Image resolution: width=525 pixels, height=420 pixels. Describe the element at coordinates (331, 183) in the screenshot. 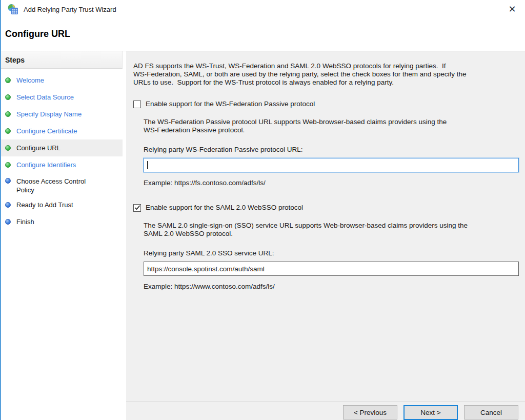

I see `wsfed-example-text: Example: https://fs.contoso.com/adfs/ls/` at that location.